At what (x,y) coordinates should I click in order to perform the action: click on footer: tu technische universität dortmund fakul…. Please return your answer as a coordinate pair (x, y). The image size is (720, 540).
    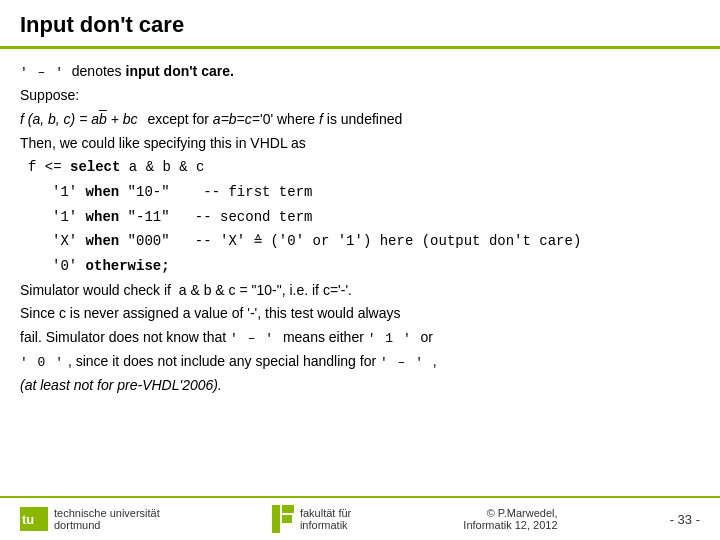
    Looking at the image, I should click on (360, 518).